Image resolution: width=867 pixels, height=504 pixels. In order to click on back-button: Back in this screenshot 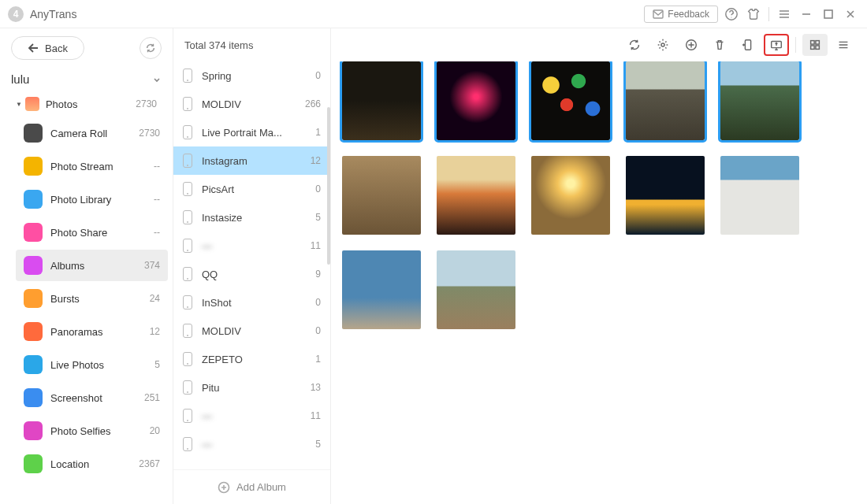, I will do `click(47, 48)`.